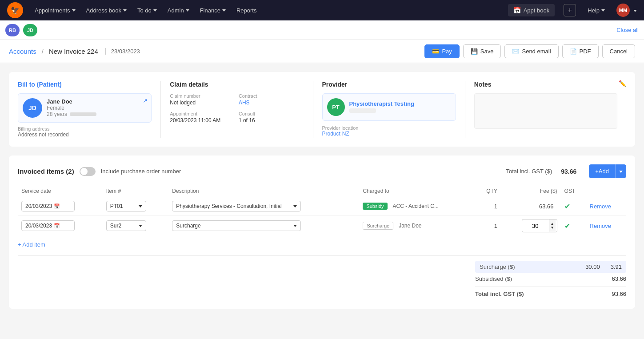 This screenshot has width=644, height=339. I want to click on save-button: 💾 Save, so click(482, 52).